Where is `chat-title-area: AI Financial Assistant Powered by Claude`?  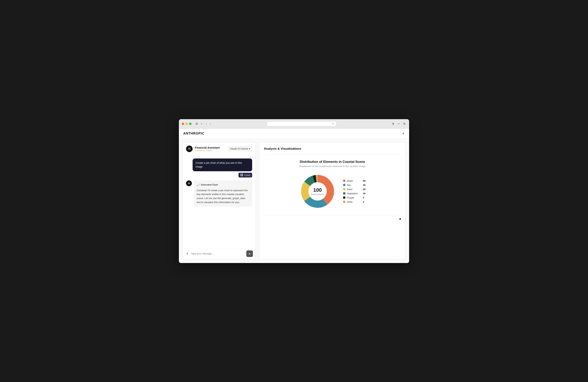 chat-title-area: AI Financial Assistant Powered by Claude is located at coordinates (203, 149).